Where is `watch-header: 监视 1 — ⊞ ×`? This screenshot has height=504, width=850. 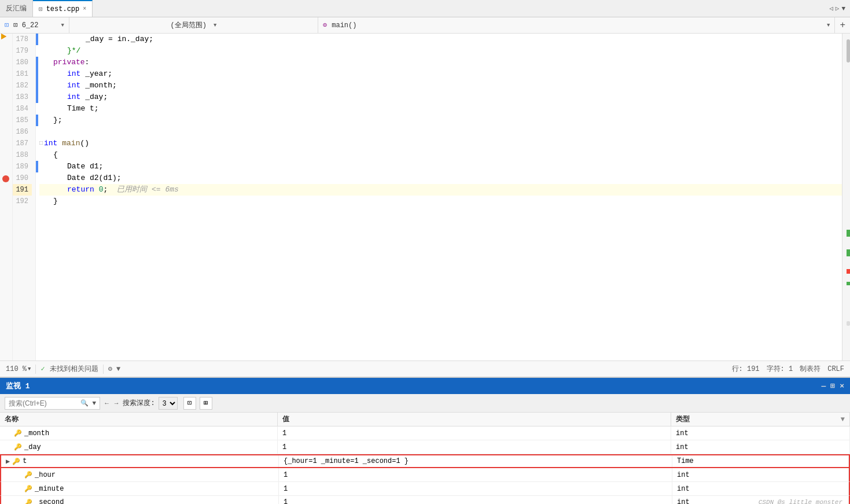
watch-header: 监视 1 — ⊞ × is located at coordinates (425, 386).